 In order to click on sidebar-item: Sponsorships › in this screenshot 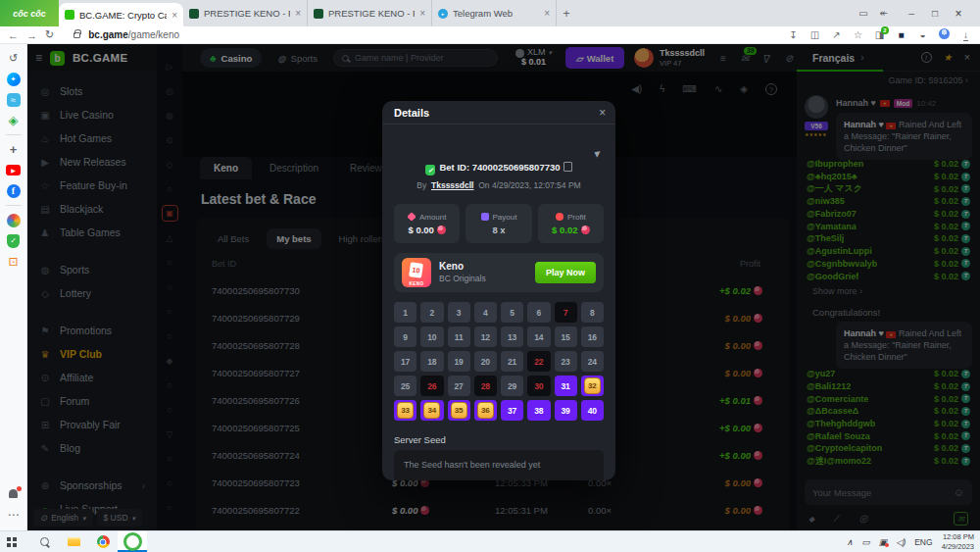, I will do `click(92, 485)`.